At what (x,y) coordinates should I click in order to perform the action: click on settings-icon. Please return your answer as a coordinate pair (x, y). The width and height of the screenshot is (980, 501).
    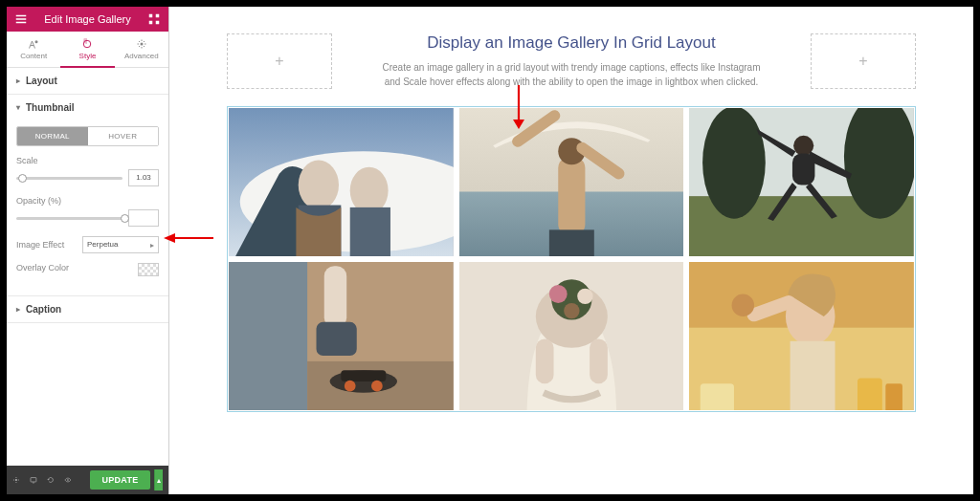
    Looking at the image, I should click on (16, 480).